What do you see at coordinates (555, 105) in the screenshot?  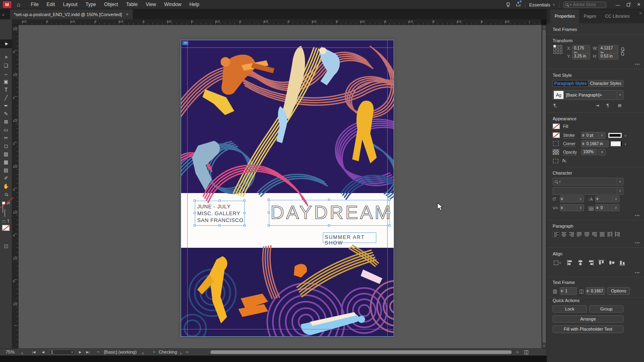 I see `paragraph-mark-icon: ¶,` at bounding box center [555, 105].